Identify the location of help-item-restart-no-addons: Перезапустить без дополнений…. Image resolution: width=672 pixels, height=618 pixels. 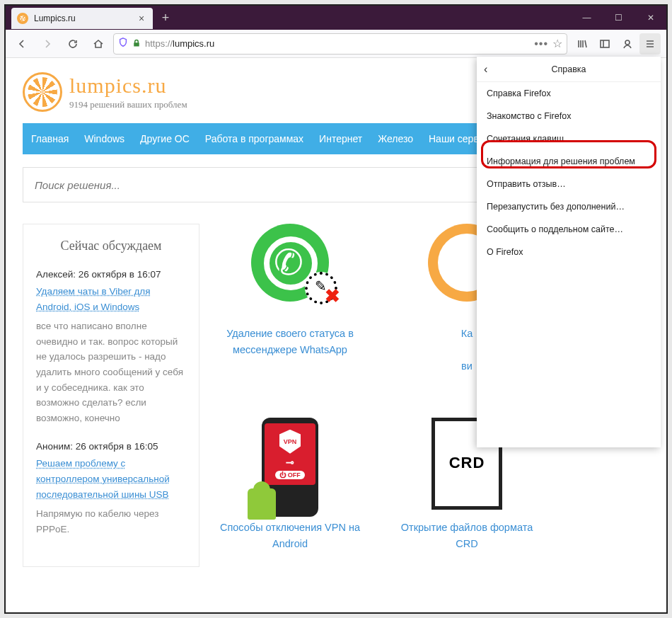
(569, 207).